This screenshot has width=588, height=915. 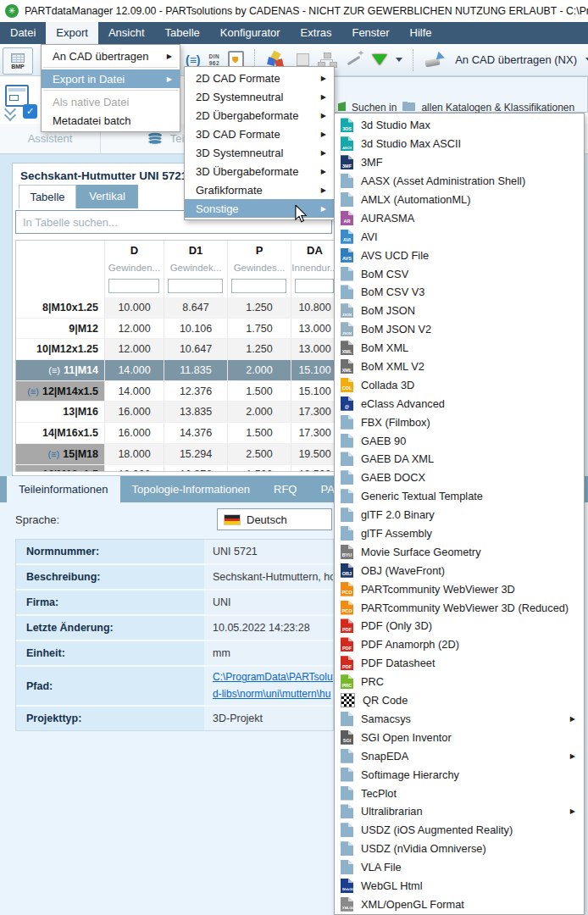 I want to click on format-menu-item: COLCollada 3D, so click(x=459, y=385).